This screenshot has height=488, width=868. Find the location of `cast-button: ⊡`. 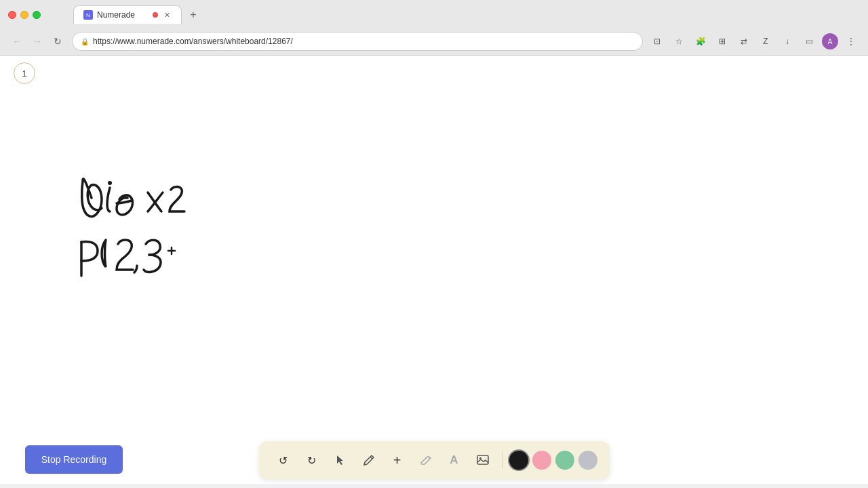

cast-button: ⊡ is located at coordinates (657, 41).